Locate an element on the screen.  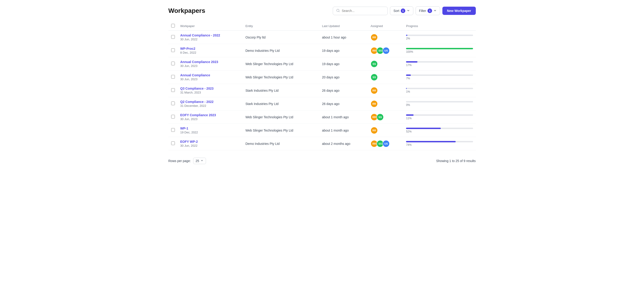
new-workpaper-button: New Workpaper is located at coordinates (459, 11).